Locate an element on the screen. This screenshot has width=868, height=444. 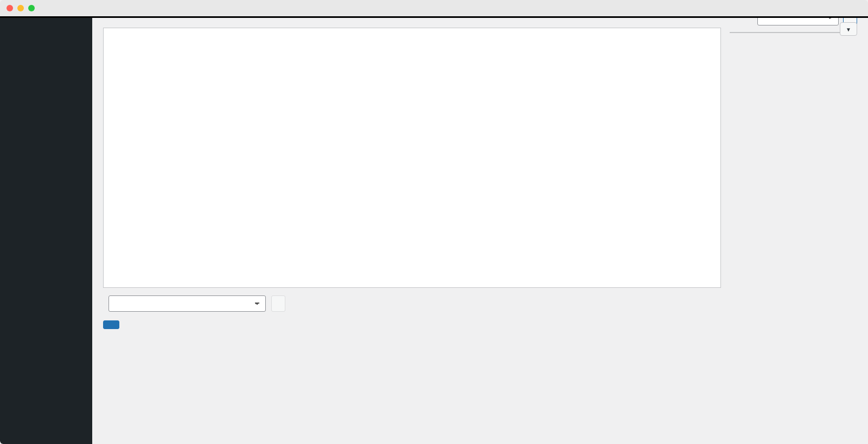
function-name-select is located at coordinates (187, 304).